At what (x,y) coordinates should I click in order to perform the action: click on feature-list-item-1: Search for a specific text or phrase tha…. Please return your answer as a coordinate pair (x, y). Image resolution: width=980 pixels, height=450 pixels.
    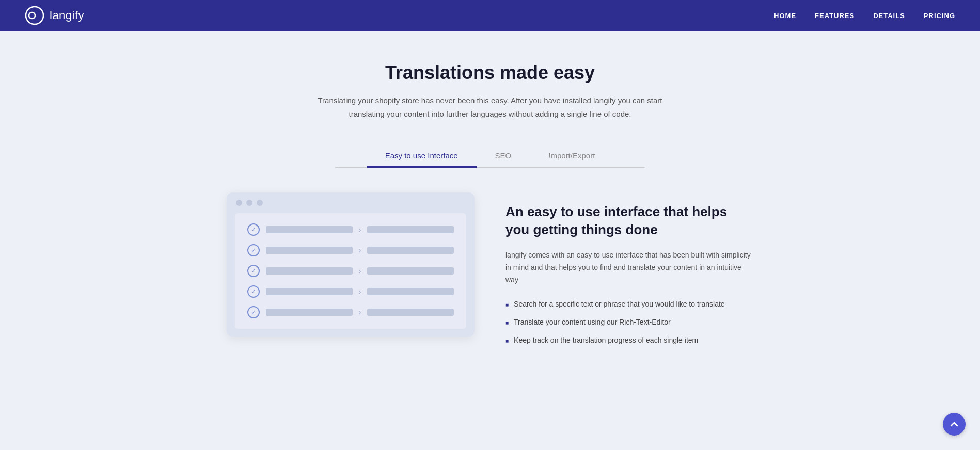
    Looking at the image, I should click on (629, 304).